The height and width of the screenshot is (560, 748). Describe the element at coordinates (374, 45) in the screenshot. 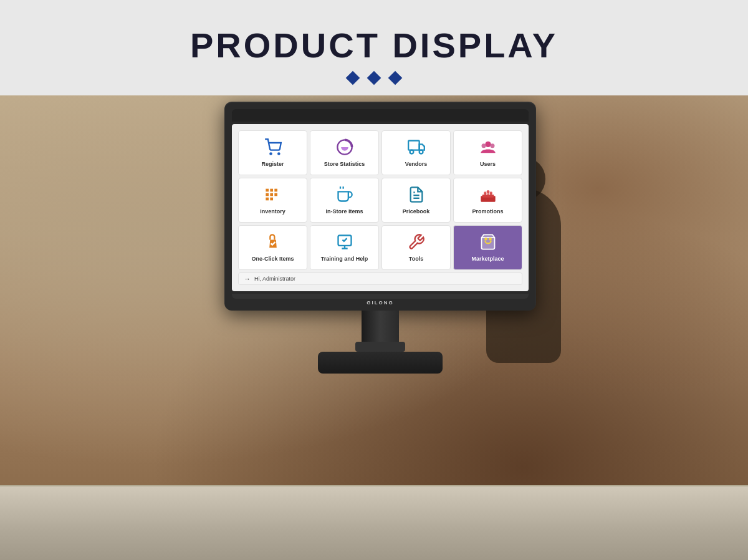

I see `page-title: PRODUCT DISPLAY` at that location.